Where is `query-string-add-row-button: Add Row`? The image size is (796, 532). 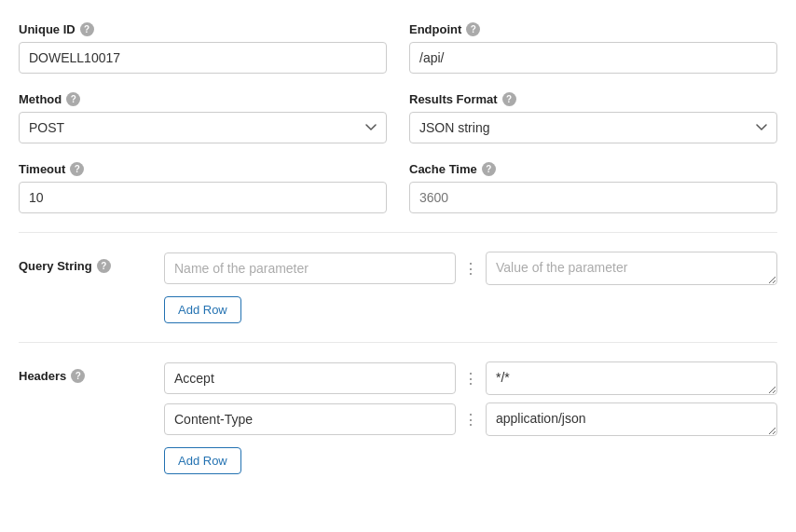
query-string-add-row-button: Add Row is located at coordinates (203, 309).